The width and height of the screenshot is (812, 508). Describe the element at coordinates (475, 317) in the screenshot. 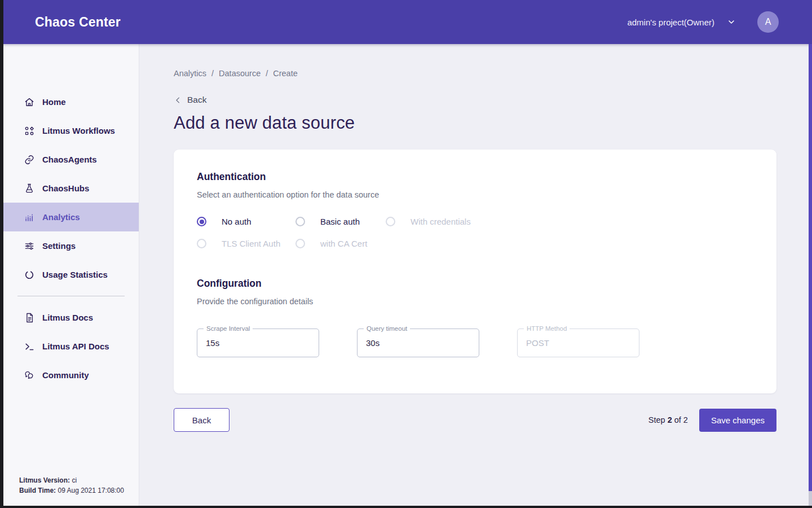

I see `configuration-section: Configuration Provide the configuration …` at that location.